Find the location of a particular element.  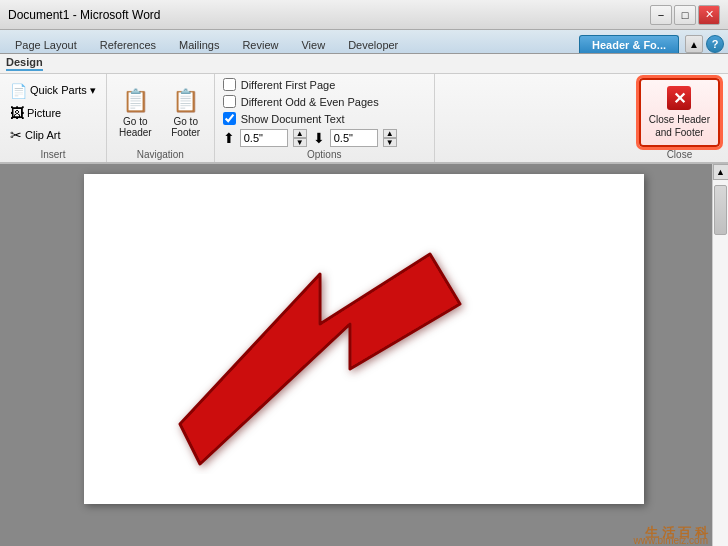

ribbon-group-close: ✕ Close Headerand Footer Close is located at coordinates (680, 118).